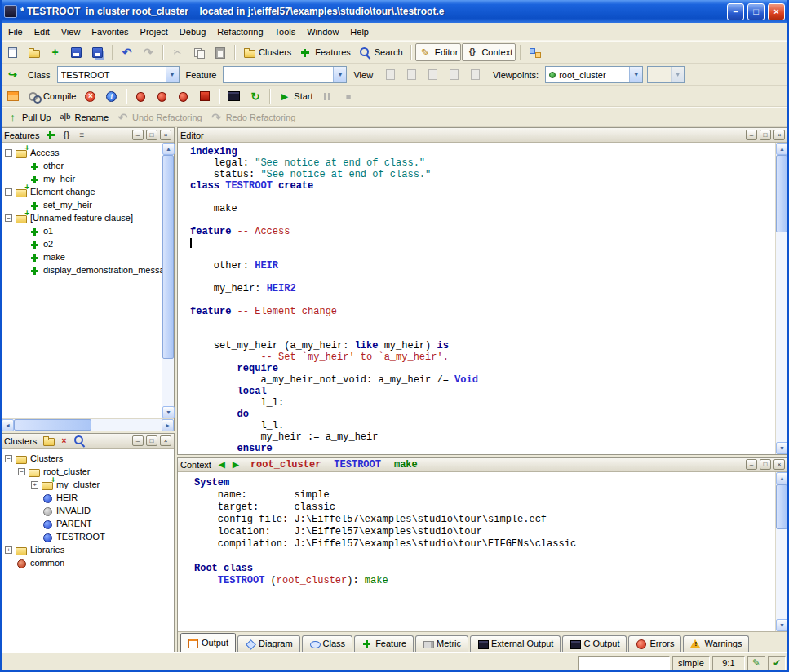 The width and height of the screenshot is (789, 672). Describe the element at coordinates (777, 11) in the screenshot. I see `close-button: ×` at that location.